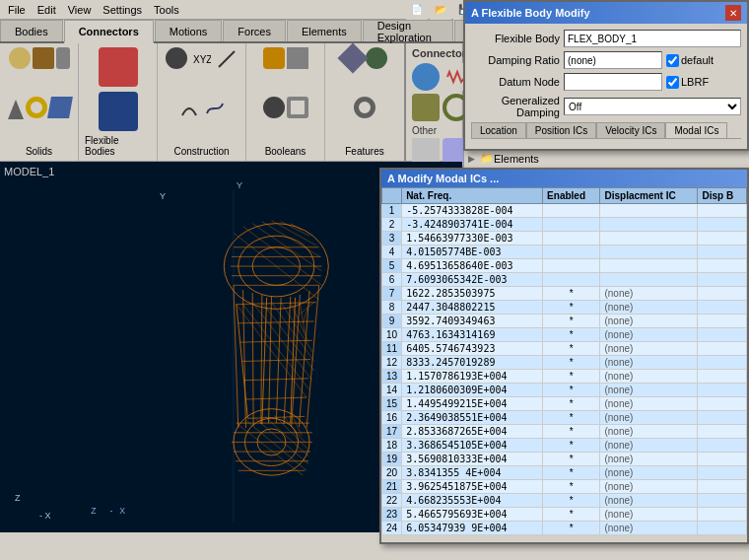  Describe the element at coordinates (20, 58) in the screenshot. I see `solid-sphere-icon` at that location.